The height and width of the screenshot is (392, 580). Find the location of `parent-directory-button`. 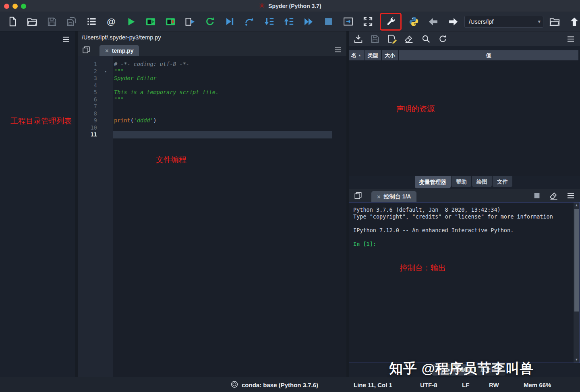

parent-directory-button is located at coordinates (573, 22).